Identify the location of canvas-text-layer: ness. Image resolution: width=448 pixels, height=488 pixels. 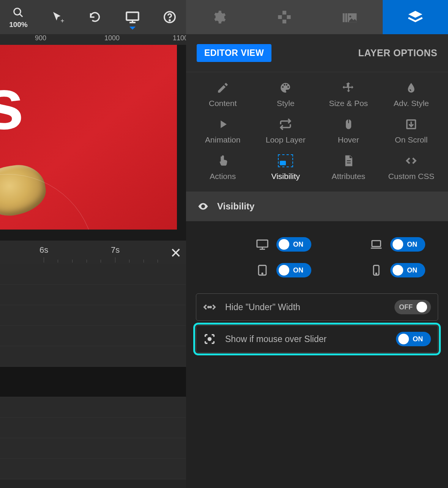
(10, 104).